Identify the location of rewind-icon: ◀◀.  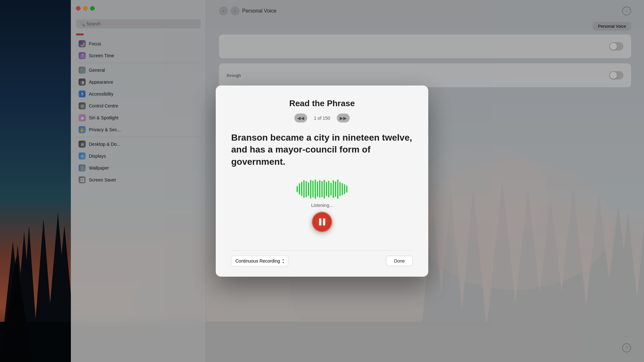
(301, 118).